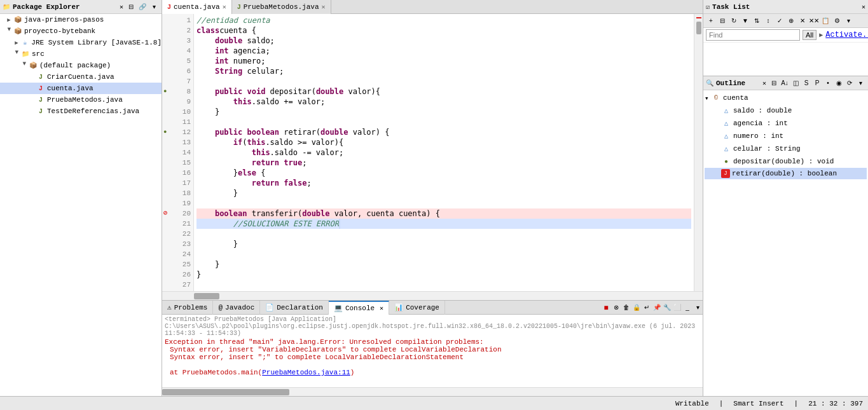  What do you see at coordinates (786, 123) in the screenshot?
I see `outline-item-agencia: △ agencia : int` at bounding box center [786, 123].